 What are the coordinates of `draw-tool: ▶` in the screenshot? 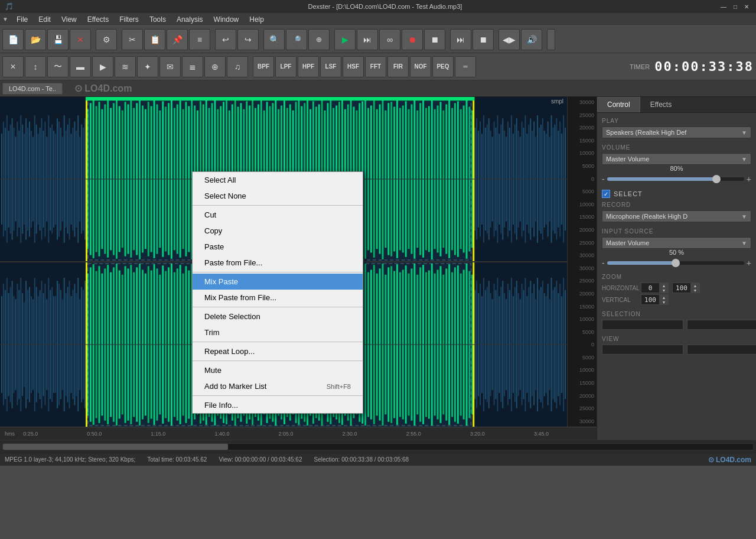 It's located at (103, 67).